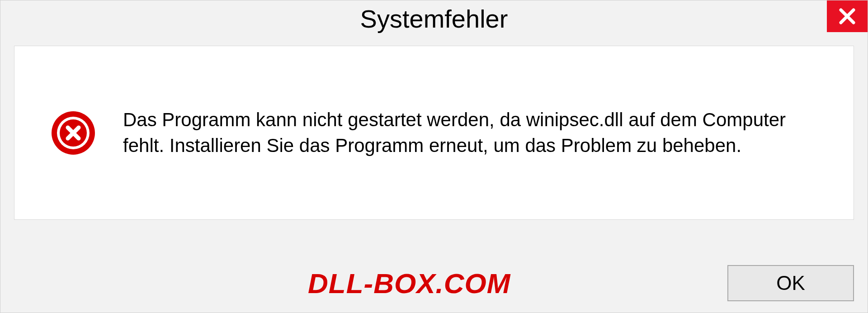  I want to click on titlebar: Systemfehler, so click(434, 19).